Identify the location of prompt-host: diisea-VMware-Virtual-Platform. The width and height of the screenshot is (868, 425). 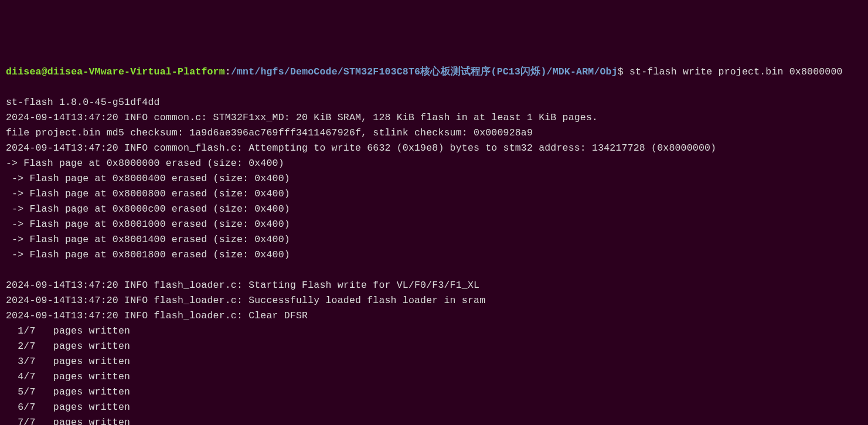
(136, 72).